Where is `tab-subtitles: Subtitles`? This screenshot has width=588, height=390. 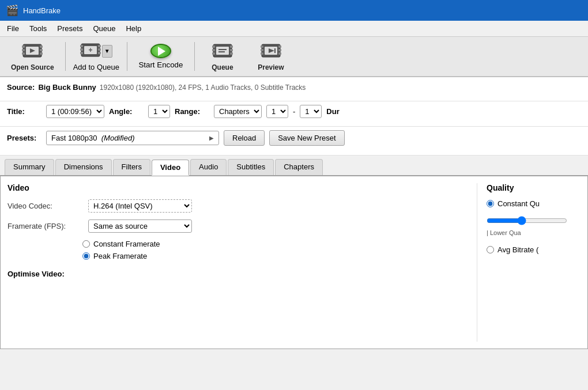 tab-subtitles: Subtitles is located at coordinates (251, 167).